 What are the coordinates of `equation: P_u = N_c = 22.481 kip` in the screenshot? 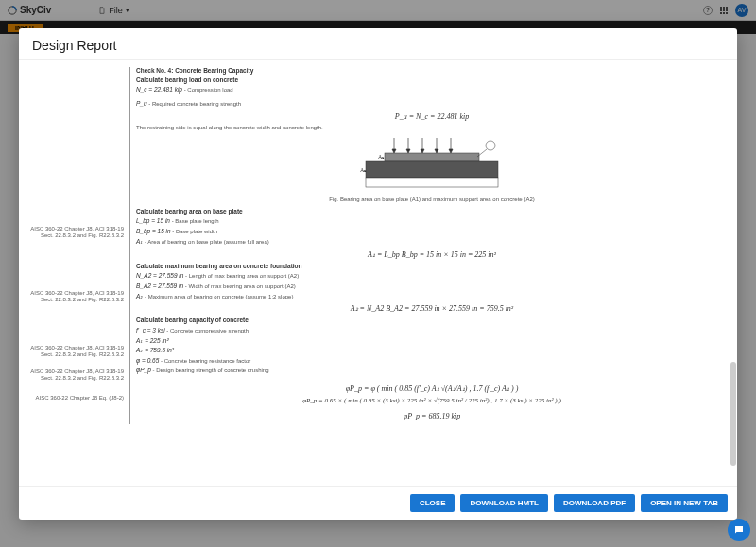 It's located at (432, 117).